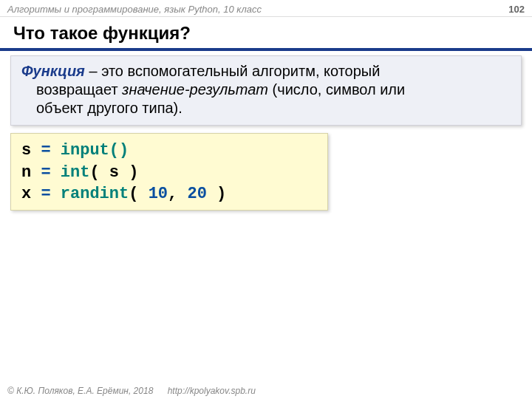  I want to click on code-t: ), so click(216, 194).